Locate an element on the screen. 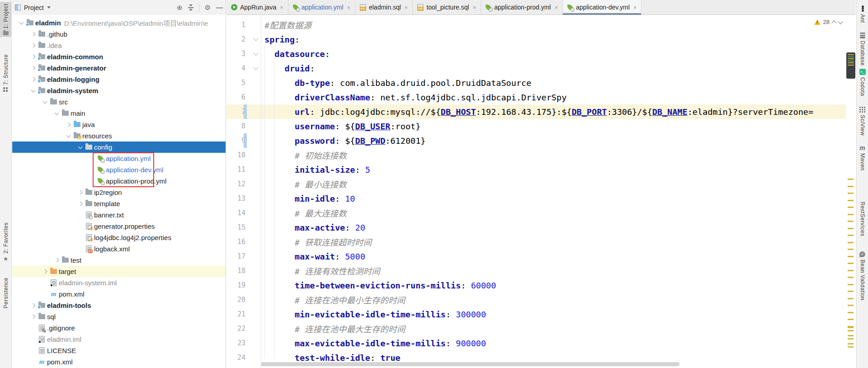 The image size is (868, 368). tree-item-eladmin-common: eladmin-common is located at coordinates (119, 57).